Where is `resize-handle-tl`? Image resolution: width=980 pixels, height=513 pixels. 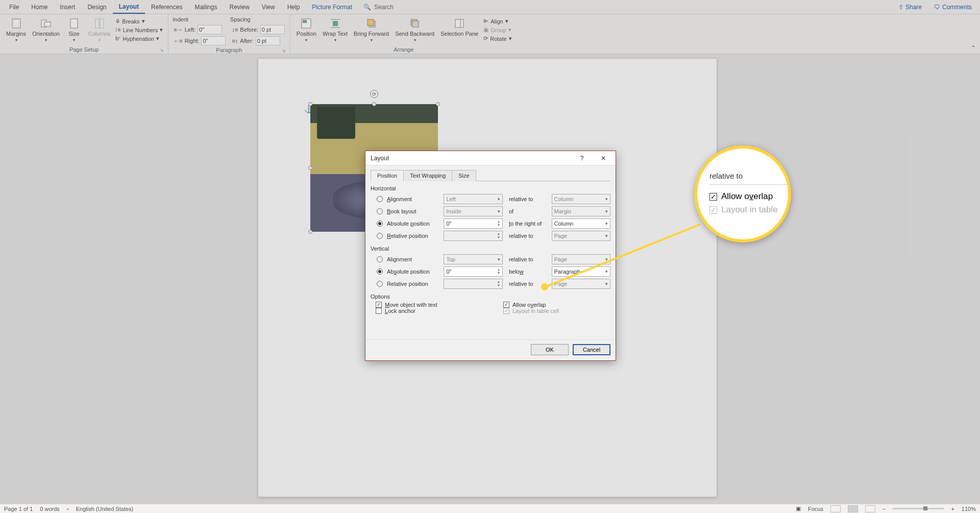
resize-handle-tl is located at coordinates (310, 104).